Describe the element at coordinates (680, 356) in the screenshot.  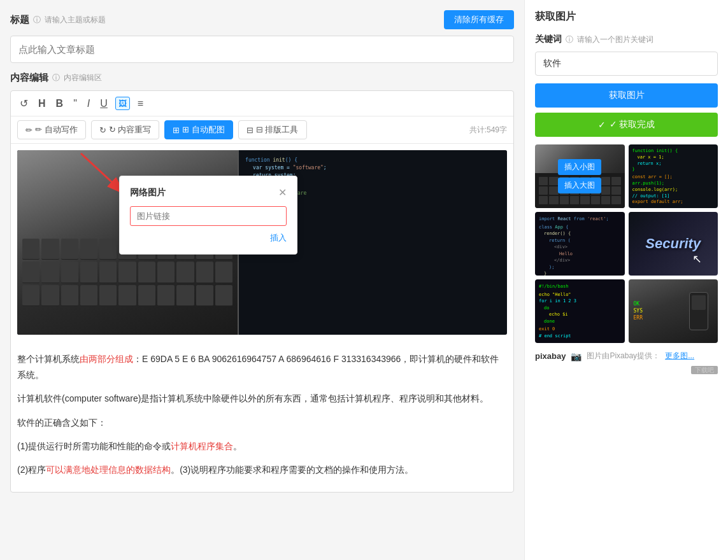
I see `more-images-link: 更多图...` at that location.